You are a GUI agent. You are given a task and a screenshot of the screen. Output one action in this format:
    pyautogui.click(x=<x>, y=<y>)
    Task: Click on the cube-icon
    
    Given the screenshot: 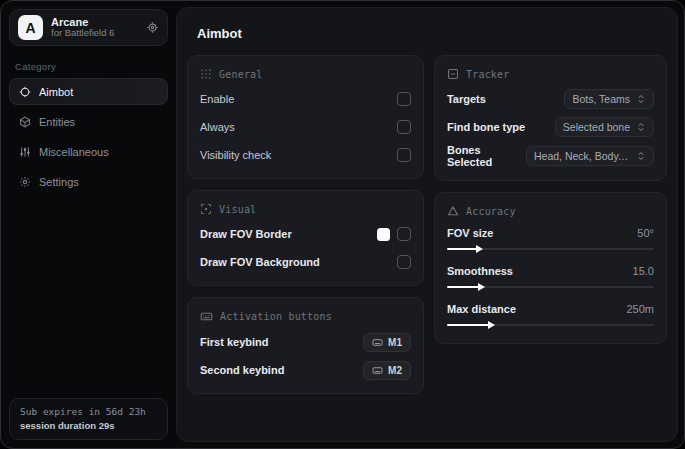 What is the action you would take?
    pyautogui.click(x=25, y=122)
    